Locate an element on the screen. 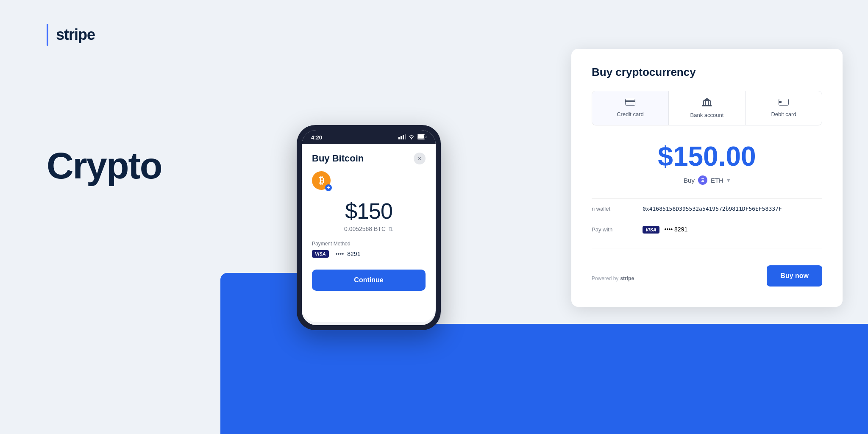 The image size is (868, 434). visa-logo: VISA is located at coordinates (651, 230).